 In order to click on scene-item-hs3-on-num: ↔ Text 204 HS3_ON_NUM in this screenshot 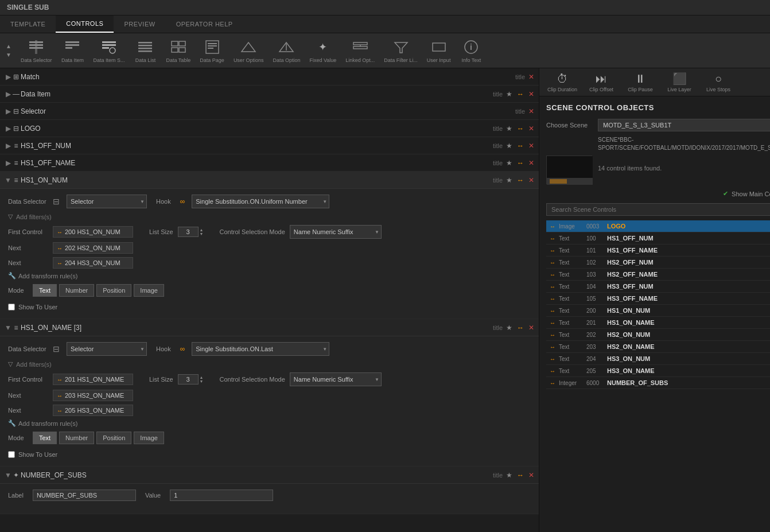, I will do `click(658, 359)`.